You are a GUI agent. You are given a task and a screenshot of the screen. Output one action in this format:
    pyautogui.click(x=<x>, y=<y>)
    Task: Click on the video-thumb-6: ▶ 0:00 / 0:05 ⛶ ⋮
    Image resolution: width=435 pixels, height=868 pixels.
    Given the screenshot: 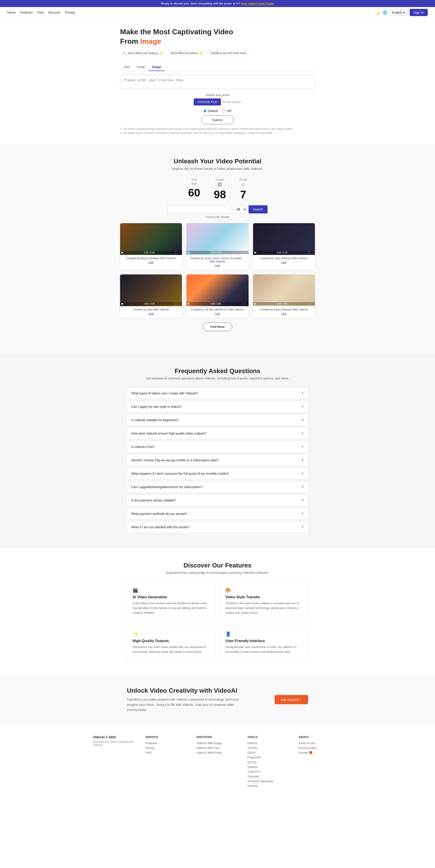 What is the action you would take?
    pyautogui.click(x=284, y=290)
    